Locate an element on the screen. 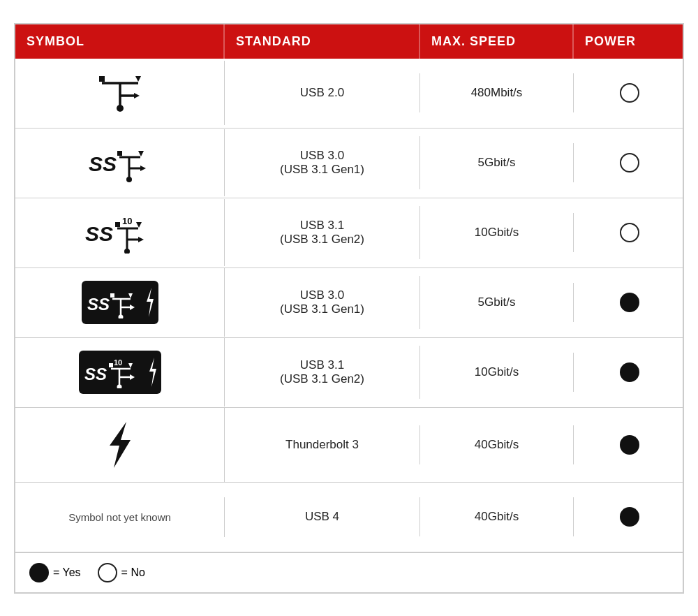  standard-usb31: USB 3.1 (USB 3.1 Gen2) is located at coordinates (322, 233).